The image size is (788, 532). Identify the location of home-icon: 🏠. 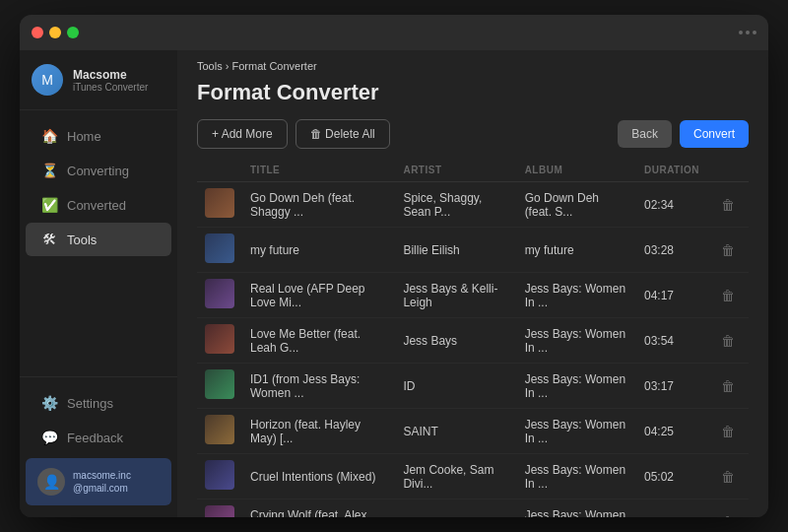
(49, 136).